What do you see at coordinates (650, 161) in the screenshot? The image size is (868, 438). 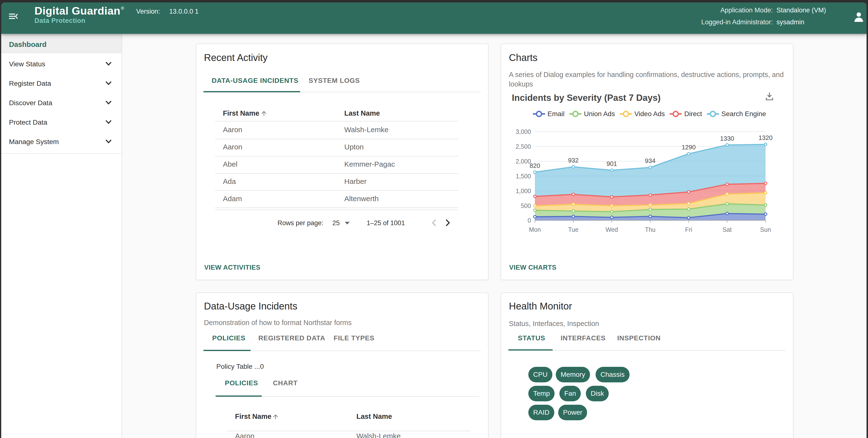 I see `svg-text: 934` at bounding box center [650, 161].